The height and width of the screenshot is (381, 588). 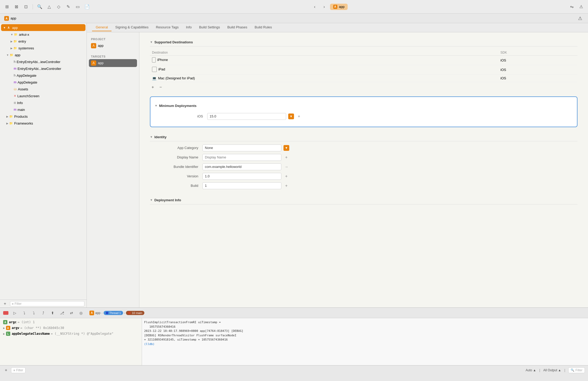 What do you see at coordinates (237, 27) in the screenshot?
I see `tab-build-phases: Build Phases` at bounding box center [237, 27].